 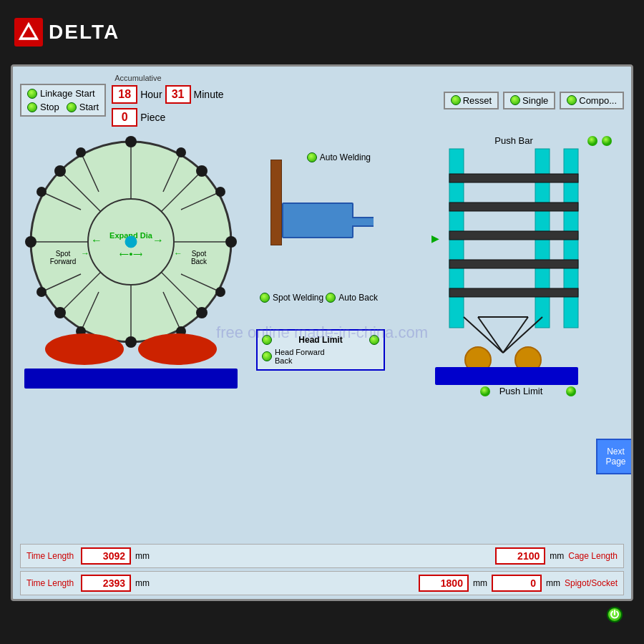 I want to click on reset-button: Resset, so click(x=471, y=100).